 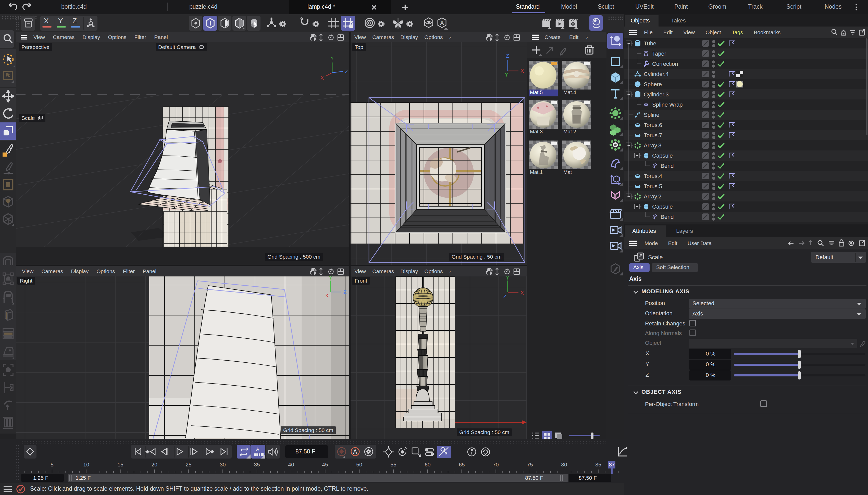 I want to click on svg-text: 35, so click(x=257, y=464).